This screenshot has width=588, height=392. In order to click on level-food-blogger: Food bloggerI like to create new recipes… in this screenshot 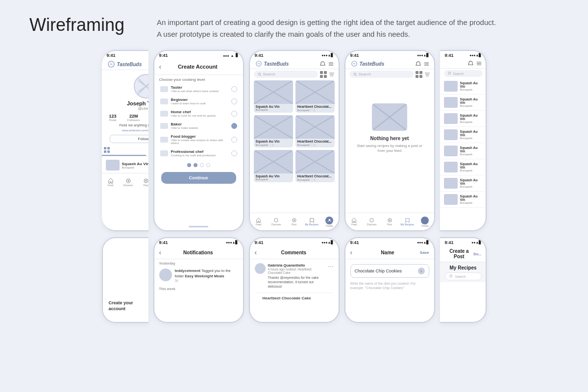, I will do `click(199, 139)`.